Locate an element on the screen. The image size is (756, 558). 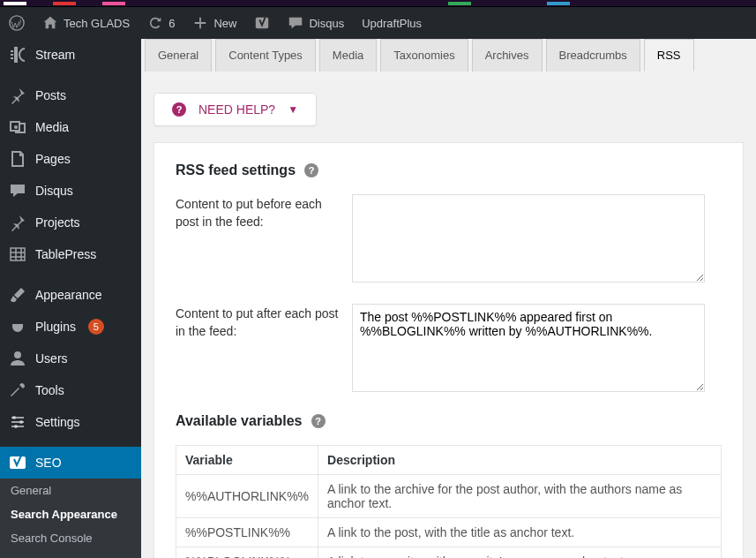
submenu-search-appearance: Search Appearance is located at coordinates (71, 514).